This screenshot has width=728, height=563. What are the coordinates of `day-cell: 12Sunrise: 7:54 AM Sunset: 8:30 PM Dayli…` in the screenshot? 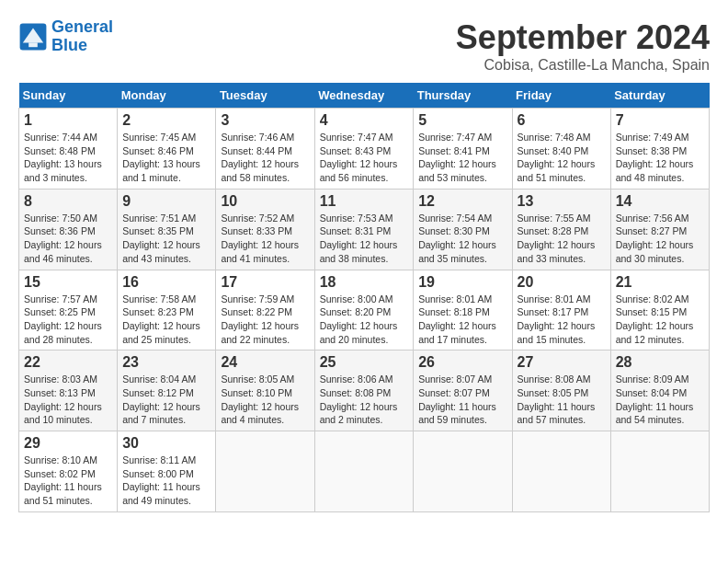 It's located at (463, 229).